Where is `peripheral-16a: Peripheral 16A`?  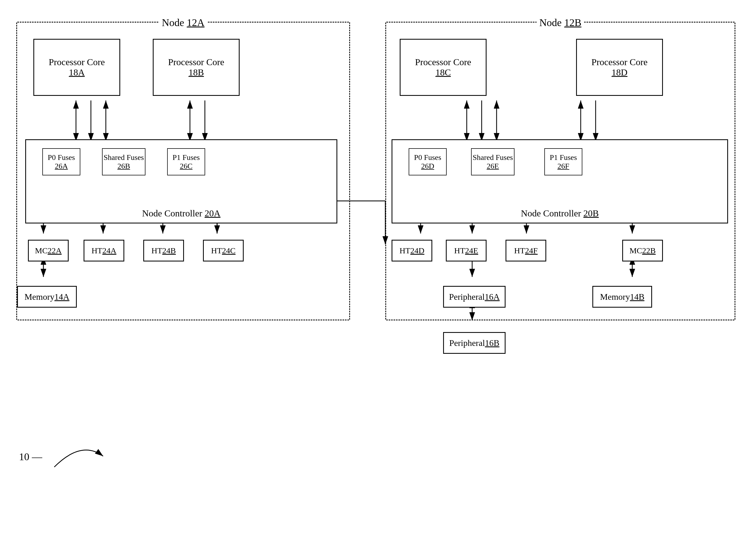 peripheral-16a: Peripheral 16A is located at coordinates (474, 297).